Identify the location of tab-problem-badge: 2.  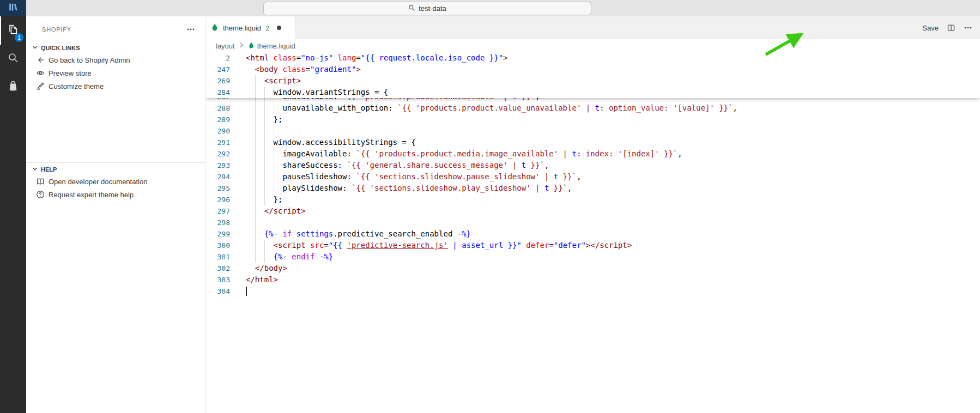
(267, 28).